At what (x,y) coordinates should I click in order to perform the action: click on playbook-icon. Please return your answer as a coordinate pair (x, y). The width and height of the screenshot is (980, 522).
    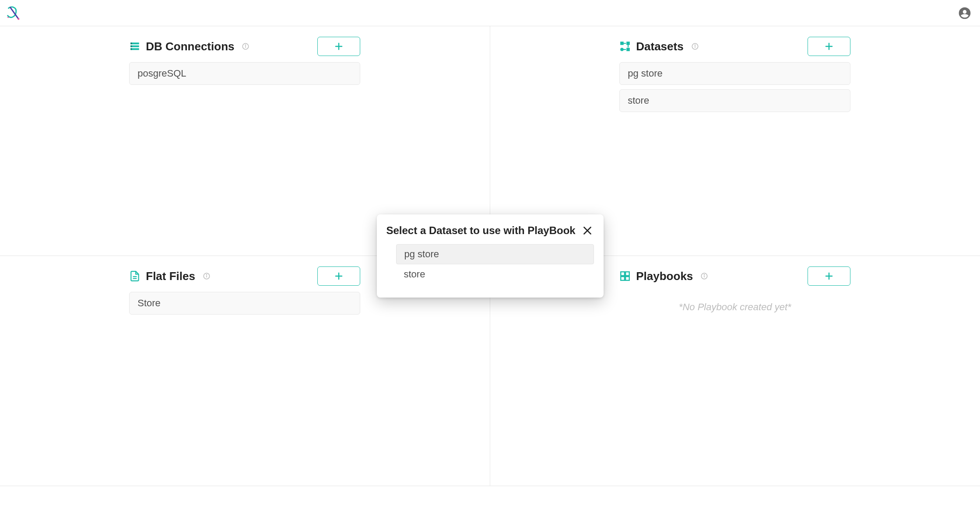
    Looking at the image, I should click on (625, 276).